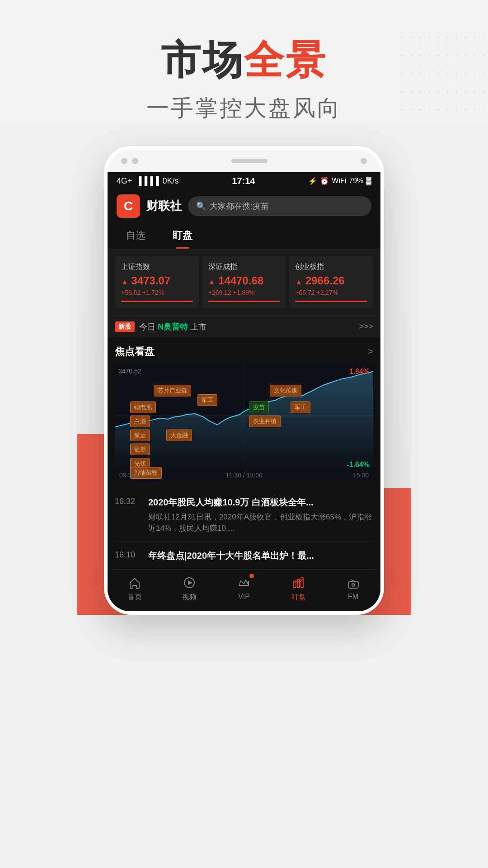 The height and width of the screenshot is (868, 488). I want to click on tab-watchlist: 自选, so click(136, 236).